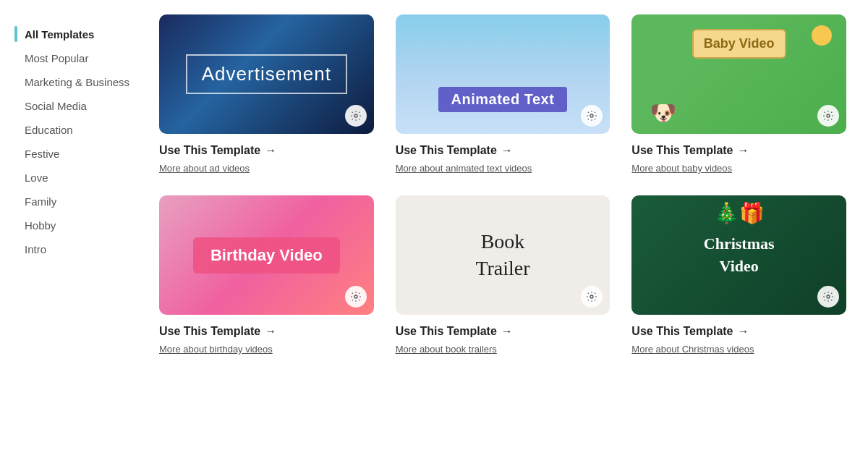  What do you see at coordinates (663, 113) in the screenshot?
I see `dog-decoration: 🐶` at bounding box center [663, 113].